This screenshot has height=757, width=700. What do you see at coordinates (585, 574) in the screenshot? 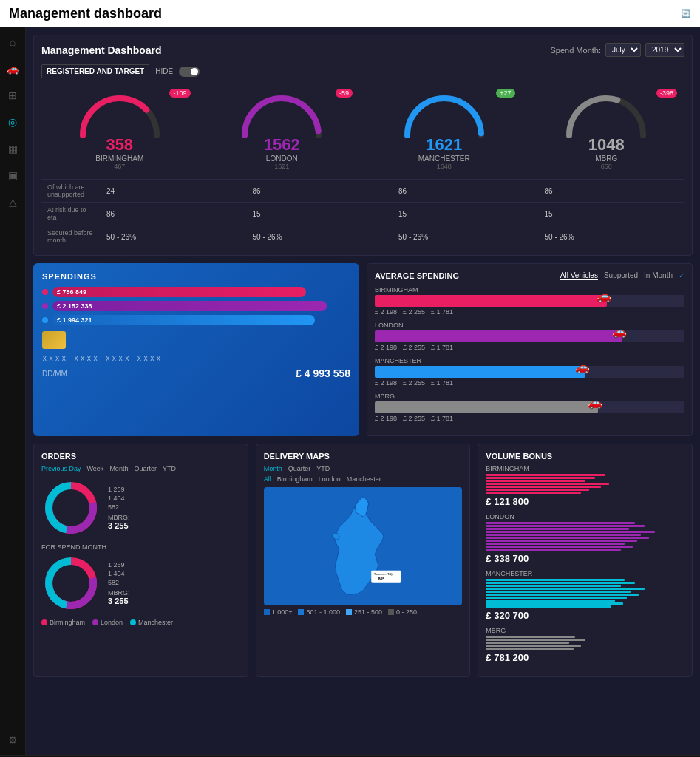
I see `volume-city-manchester: MANCHESTER` at bounding box center [585, 574].